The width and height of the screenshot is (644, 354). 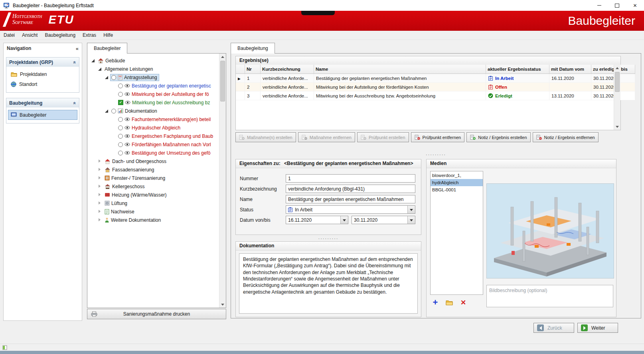 I want to click on column-header-zu-erledigen-bis: zu erledigen bis, so click(x=613, y=70).